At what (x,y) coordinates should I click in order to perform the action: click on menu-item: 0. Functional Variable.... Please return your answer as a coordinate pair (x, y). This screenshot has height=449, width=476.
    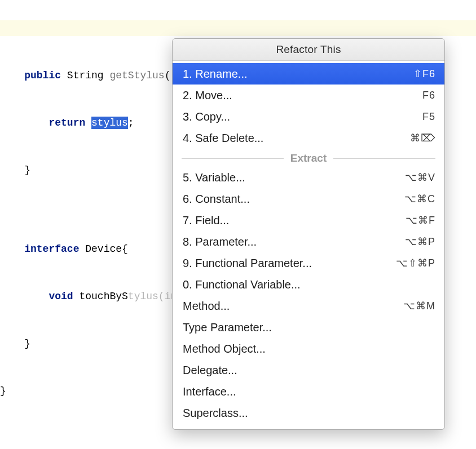
    Looking at the image, I should click on (308, 284).